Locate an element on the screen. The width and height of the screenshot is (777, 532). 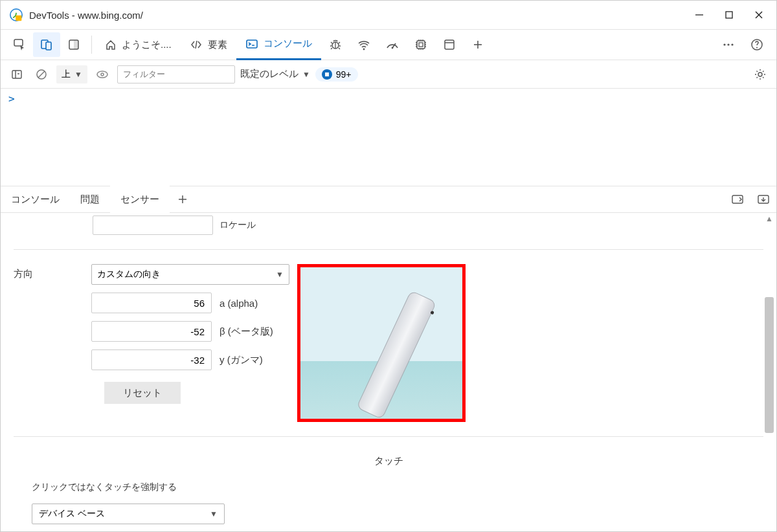
performance-icon is located at coordinates (392, 45).